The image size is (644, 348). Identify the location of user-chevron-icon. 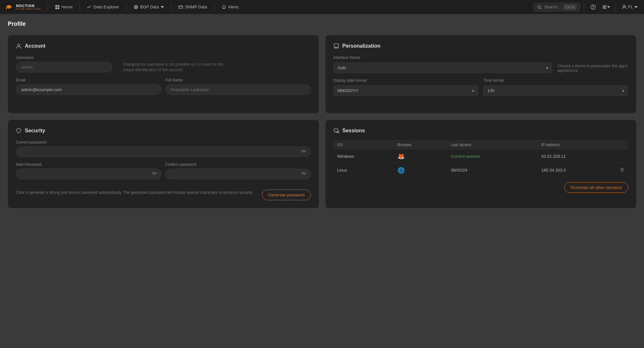
(636, 7).